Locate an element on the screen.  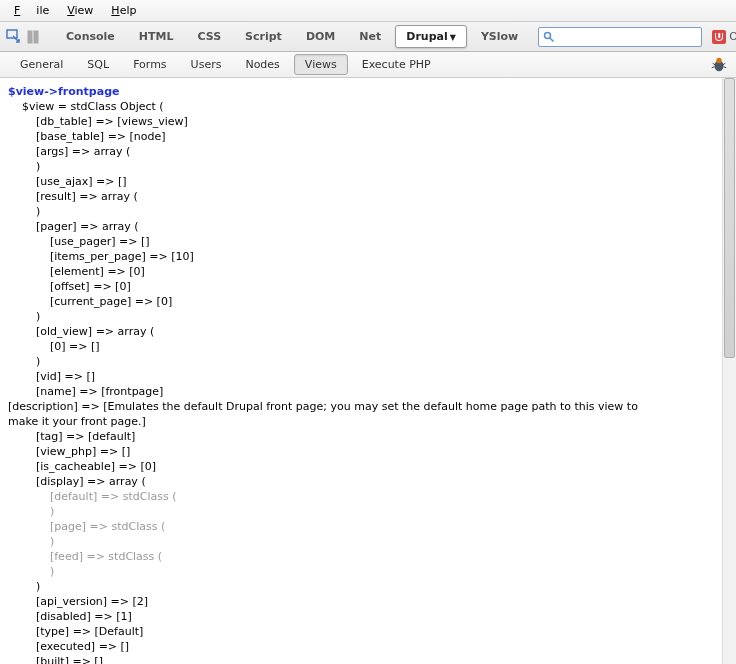
tab-html: HTML is located at coordinates (156, 36).